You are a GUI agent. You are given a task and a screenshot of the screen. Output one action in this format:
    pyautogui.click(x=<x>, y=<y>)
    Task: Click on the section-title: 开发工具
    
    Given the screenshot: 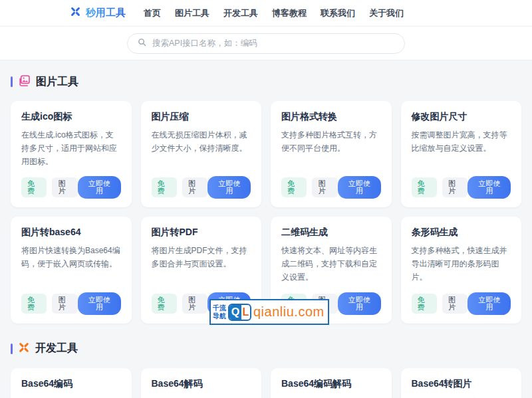 What is the action you would take?
    pyautogui.click(x=57, y=348)
    